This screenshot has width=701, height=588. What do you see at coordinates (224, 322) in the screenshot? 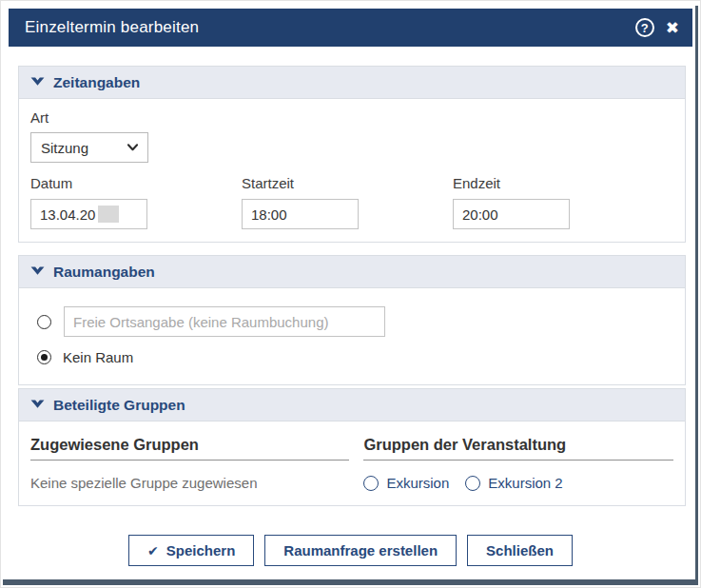
I see `free-place-input` at bounding box center [224, 322].